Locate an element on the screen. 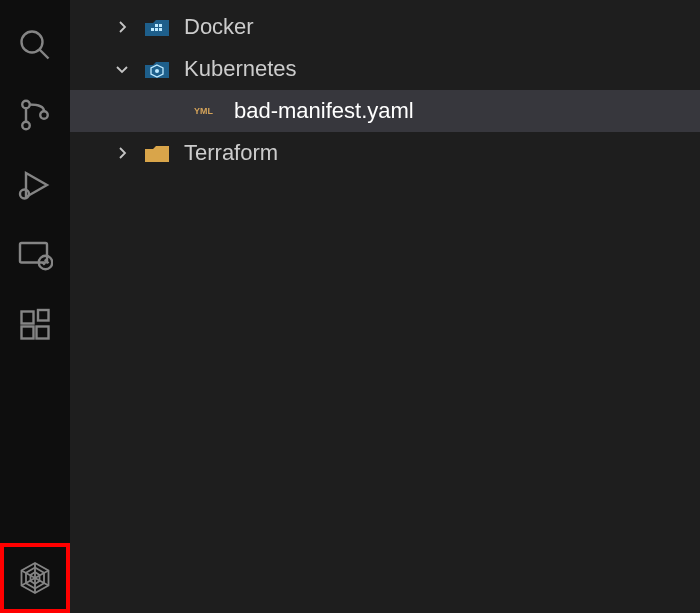 This screenshot has height=613, width=700. remote-explorer-icon is located at coordinates (35, 255).